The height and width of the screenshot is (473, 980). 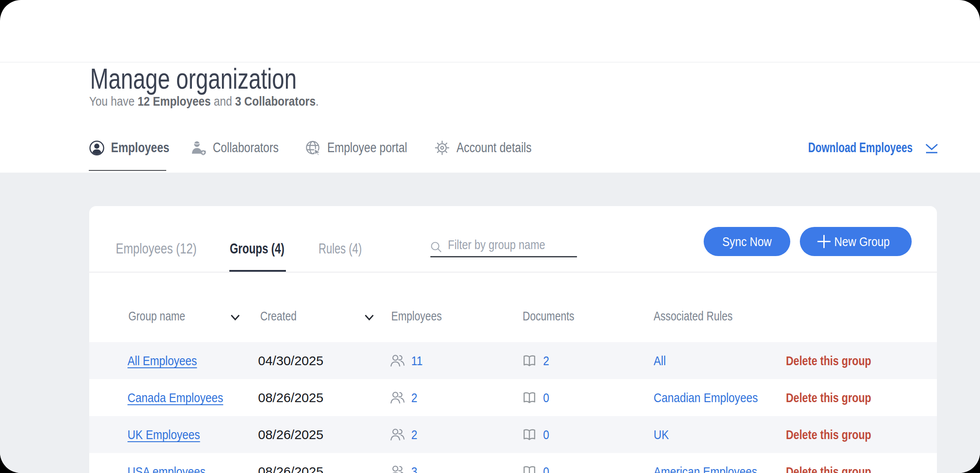 What do you see at coordinates (706, 398) in the screenshot?
I see `associated-rules-link: Canadian Employees` at bounding box center [706, 398].